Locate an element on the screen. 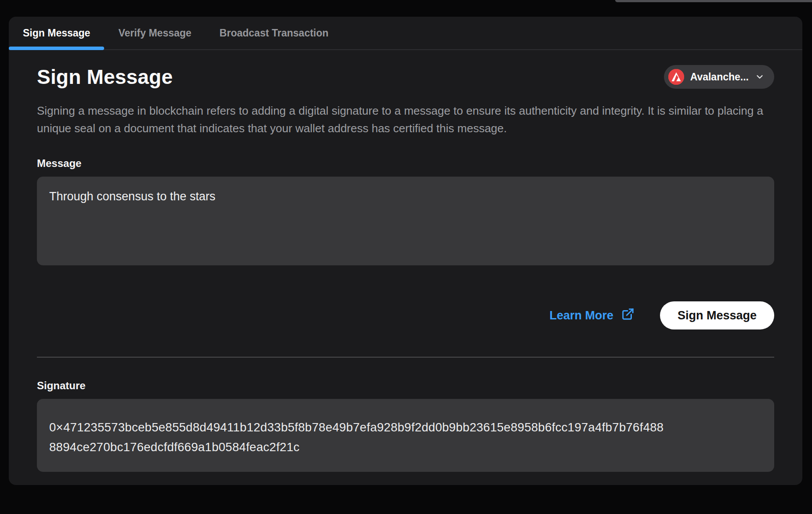 This screenshot has width=812, height=514. page-description: Signing a message in blockchain refers t… is located at coordinates (406, 119).